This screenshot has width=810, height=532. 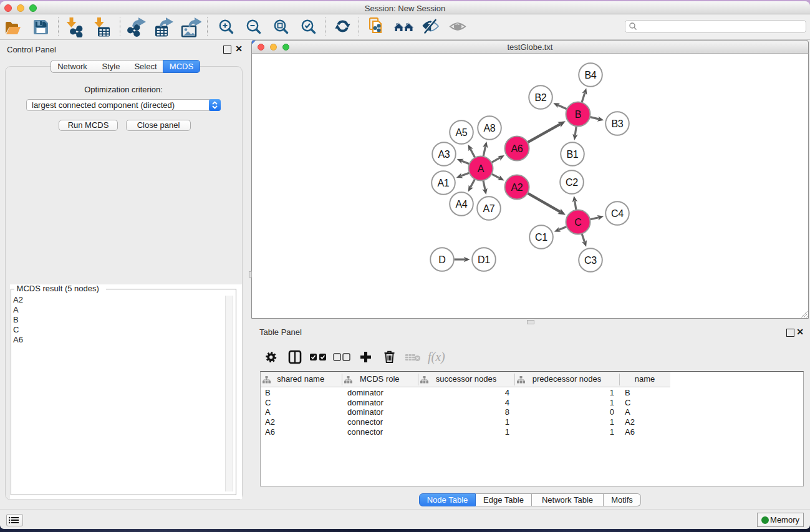 I want to click on svg-text: A2, so click(x=518, y=187).